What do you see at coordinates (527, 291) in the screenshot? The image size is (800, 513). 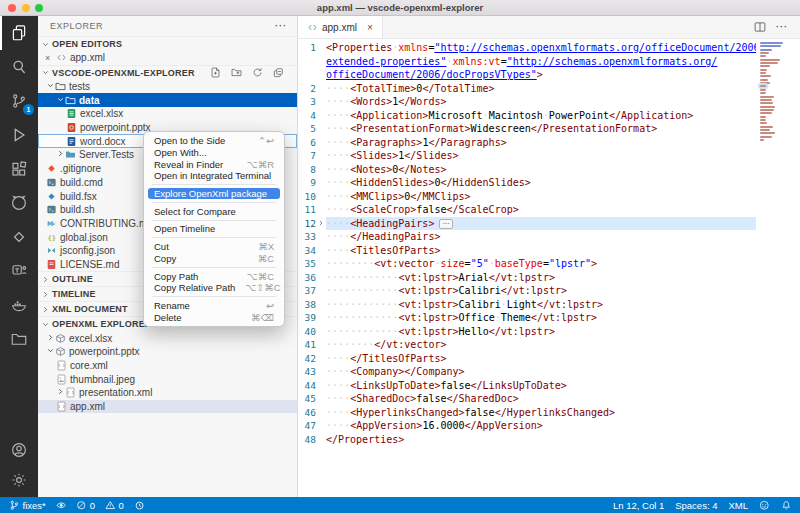 I see `code-row-37: 37············<vt:lpstr>Calibri</vt:lpst…` at bounding box center [527, 291].